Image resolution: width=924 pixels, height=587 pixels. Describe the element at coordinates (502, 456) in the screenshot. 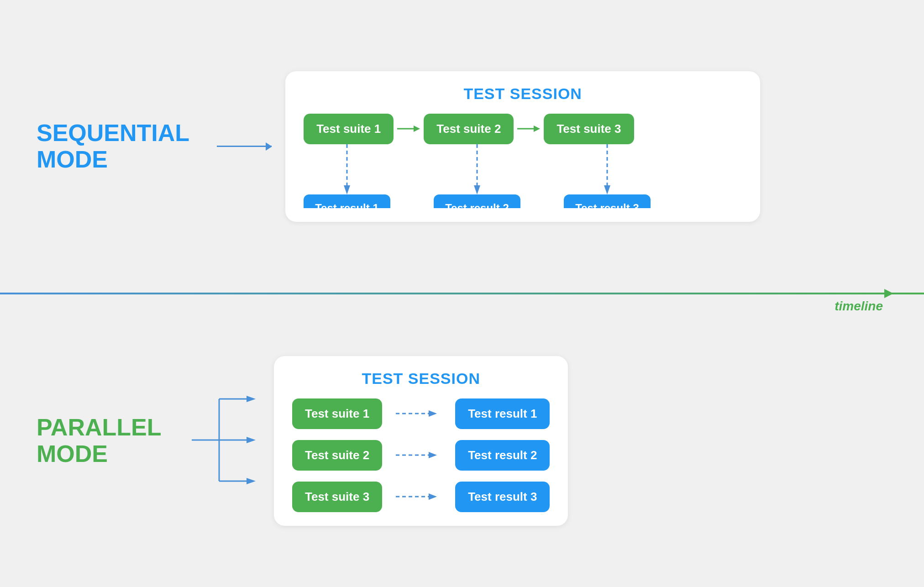

I see `par-result-2: Test result 2` at that location.